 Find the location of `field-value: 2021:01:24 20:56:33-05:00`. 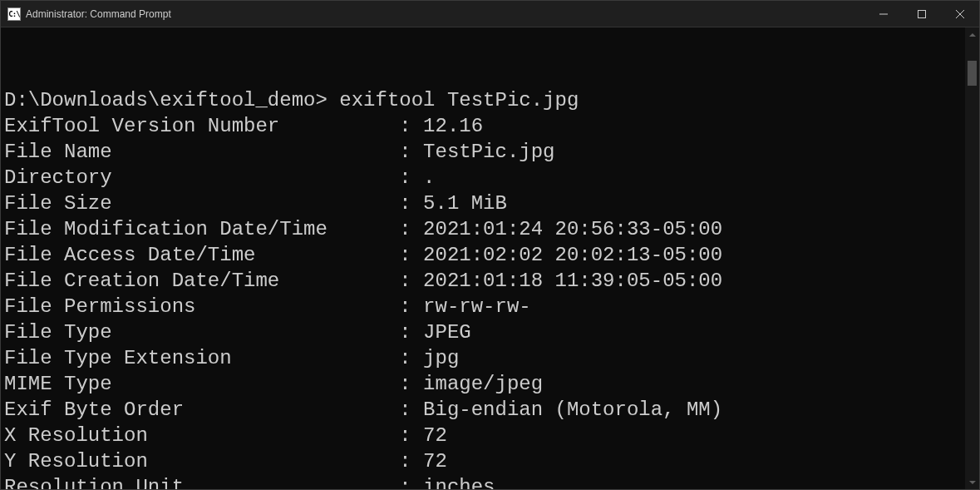

field-value: 2021:01:24 20:56:33-05:00 is located at coordinates (573, 230).